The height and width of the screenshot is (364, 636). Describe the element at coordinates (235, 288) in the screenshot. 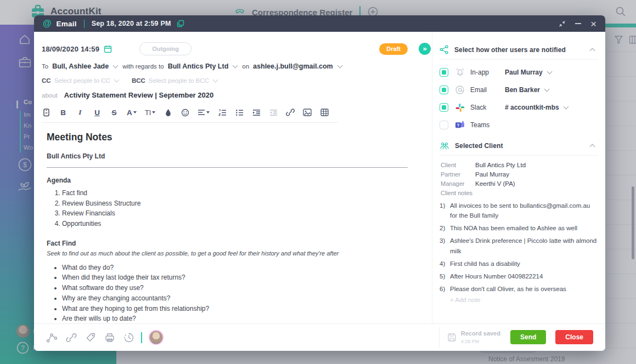

I see `fact-find-question: What software do they use?` at that location.